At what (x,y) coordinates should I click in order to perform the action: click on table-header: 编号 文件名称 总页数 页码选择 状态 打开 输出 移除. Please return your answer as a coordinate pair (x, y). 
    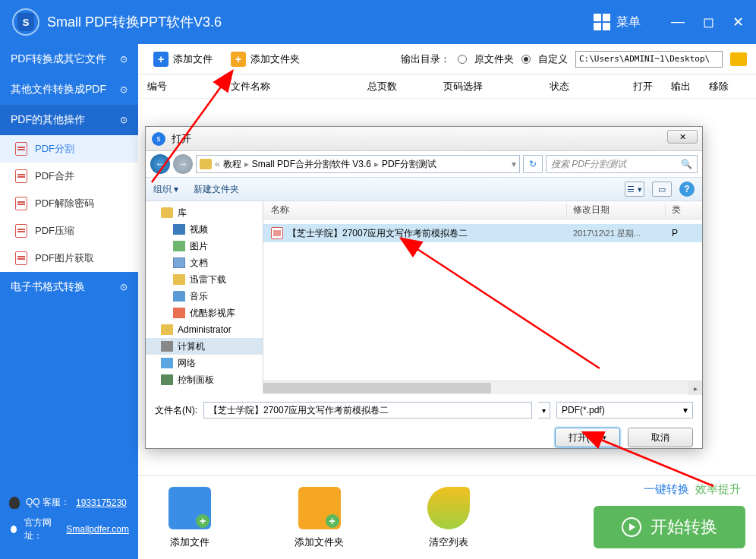
    Looking at the image, I should click on (447, 87).